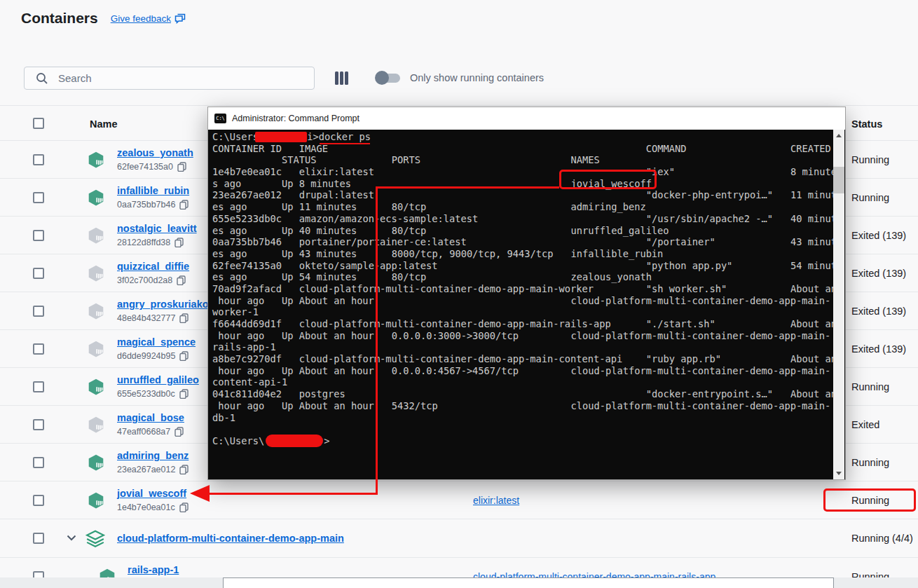 The width and height of the screenshot is (918, 588). Describe the element at coordinates (342, 78) in the screenshot. I see `columns-icon` at that location.